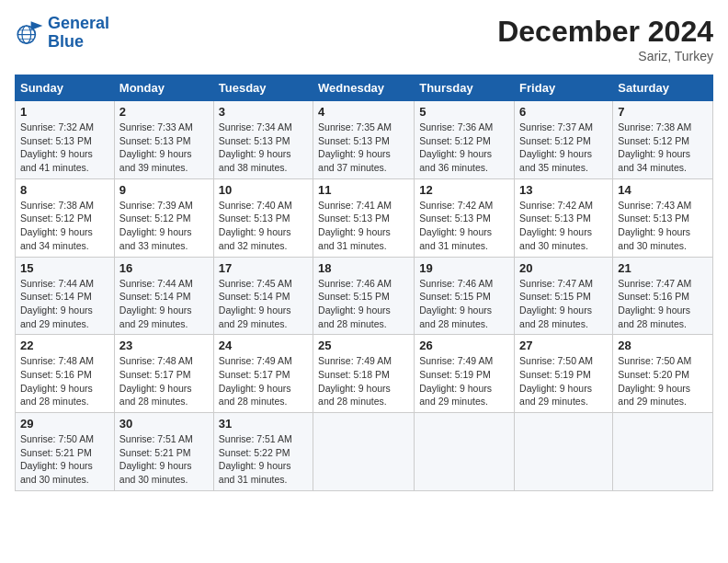 The width and height of the screenshot is (728, 563). Describe the element at coordinates (605, 31) in the screenshot. I see `month-title: December 2024` at that location.